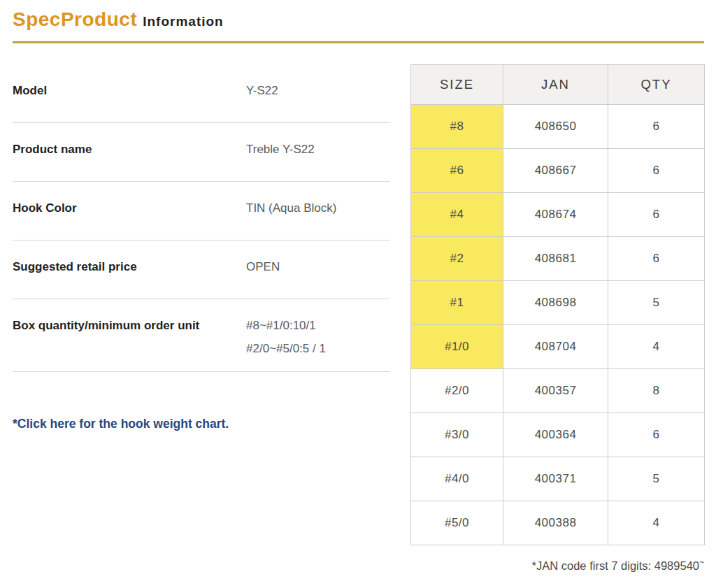  What do you see at coordinates (262, 91) in the screenshot?
I see `spec-value: Y-S22` at bounding box center [262, 91].